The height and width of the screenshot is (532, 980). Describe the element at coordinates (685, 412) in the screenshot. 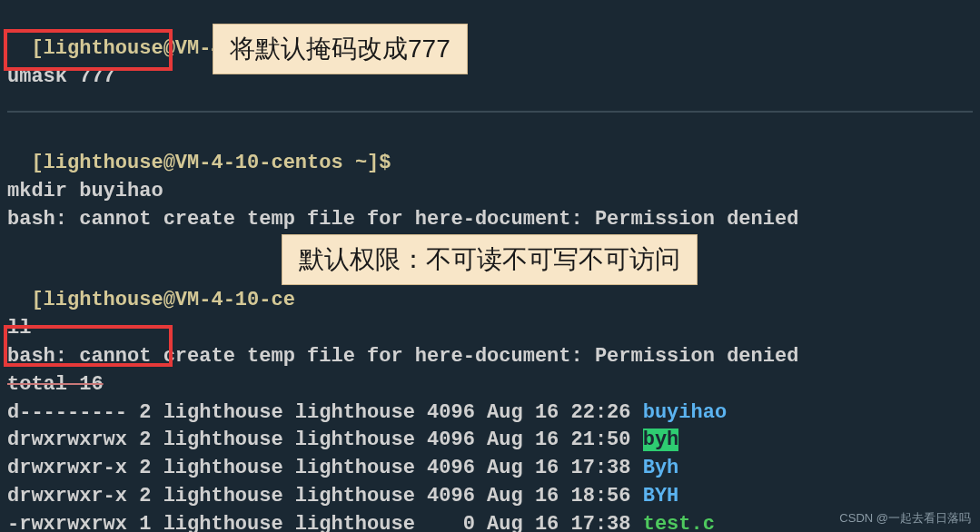

I see `file-name: buyihao` at that location.